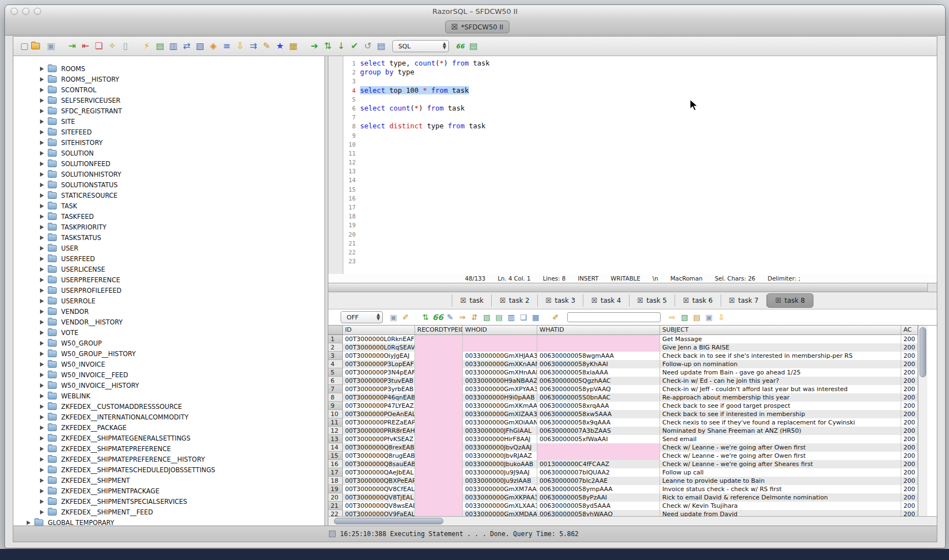  What do you see at coordinates (280, 46) in the screenshot?
I see `favorites-icon: ★` at bounding box center [280, 46].